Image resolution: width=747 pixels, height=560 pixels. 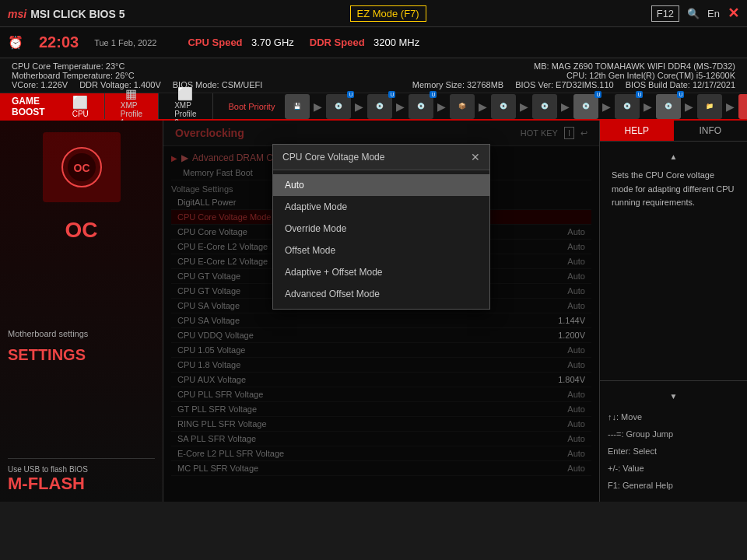 What do you see at coordinates (131, 93) in the screenshot?
I see `xmp1-icon: ▦` at bounding box center [131, 93].